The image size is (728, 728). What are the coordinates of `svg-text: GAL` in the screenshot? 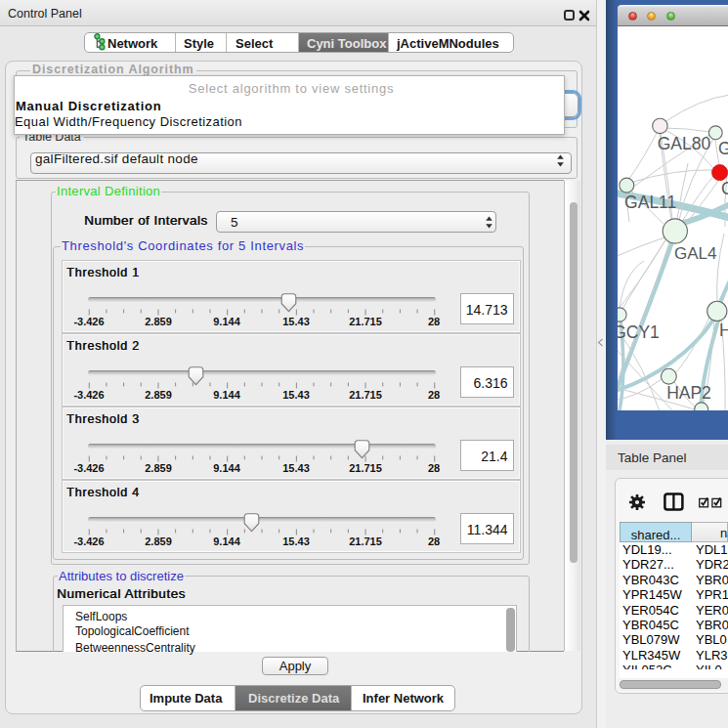 It's located at (723, 149).